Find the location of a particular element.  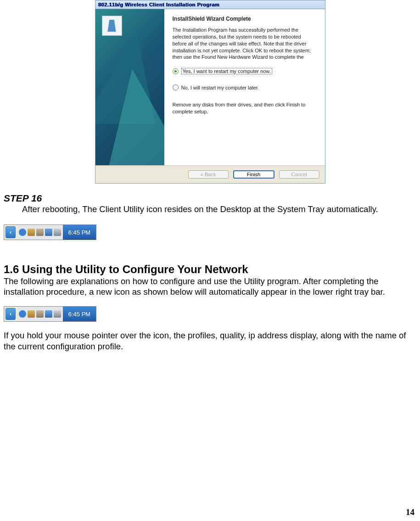

finish-button: Finish is located at coordinates (254, 174).